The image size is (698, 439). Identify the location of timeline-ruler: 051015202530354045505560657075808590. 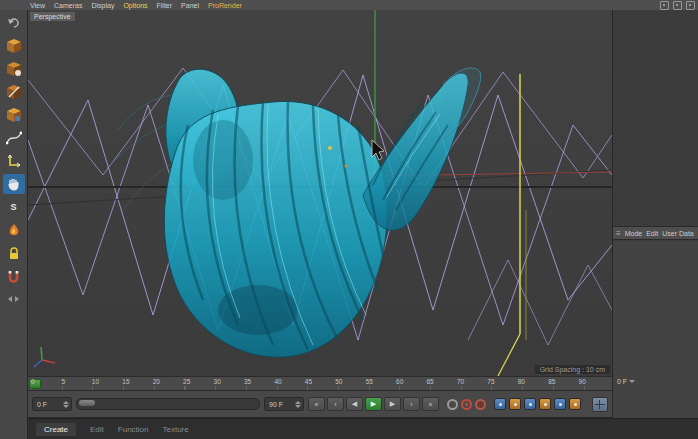
(320, 384).